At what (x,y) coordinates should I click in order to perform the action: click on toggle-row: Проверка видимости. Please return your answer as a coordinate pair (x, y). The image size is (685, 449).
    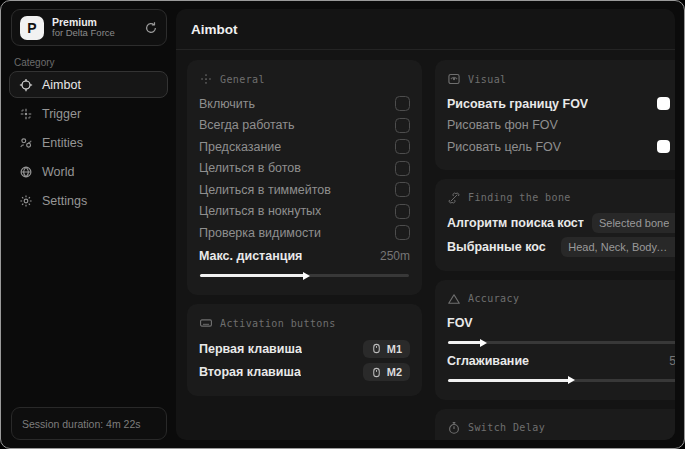
    Looking at the image, I should click on (304, 233).